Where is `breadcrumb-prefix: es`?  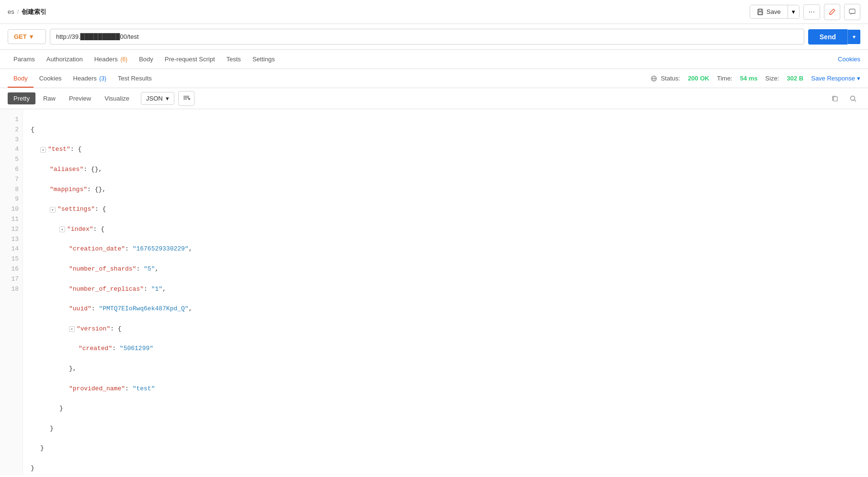 breadcrumb-prefix: es is located at coordinates (11, 11).